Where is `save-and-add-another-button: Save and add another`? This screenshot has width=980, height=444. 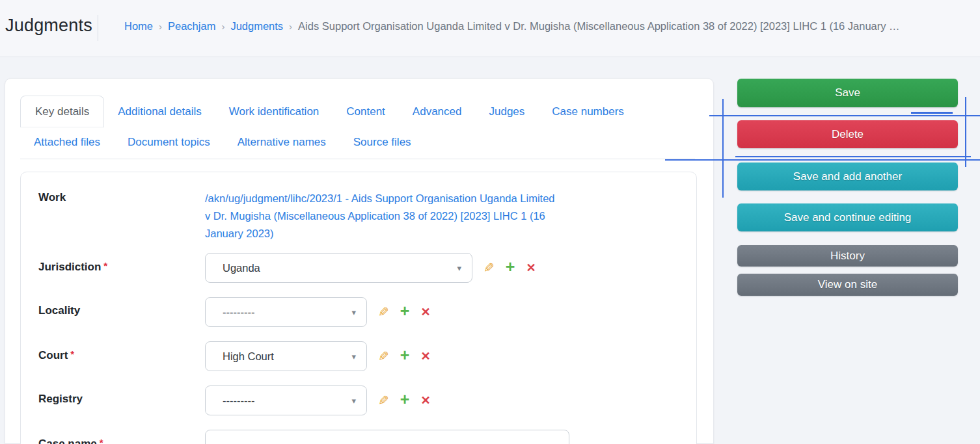 save-and-add-another-button: Save and add another is located at coordinates (847, 177).